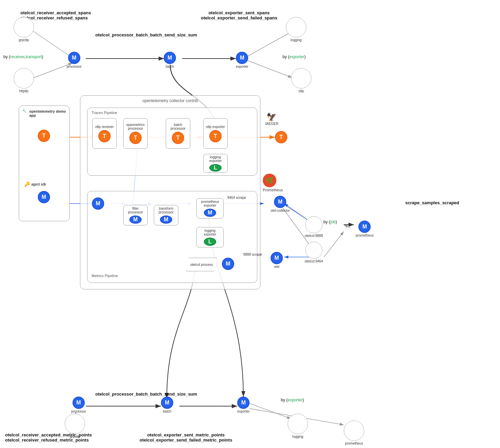  What do you see at coordinates (215, 163) in the screenshot?
I see `logging-exporter-traces-box: logging exporter L` at bounding box center [215, 163].